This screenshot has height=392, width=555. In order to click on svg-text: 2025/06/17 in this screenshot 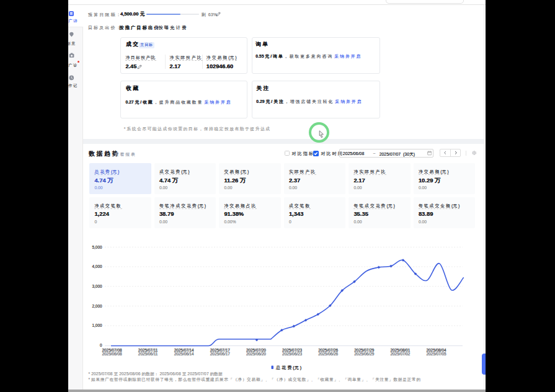, I will do `click(220, 354)`.